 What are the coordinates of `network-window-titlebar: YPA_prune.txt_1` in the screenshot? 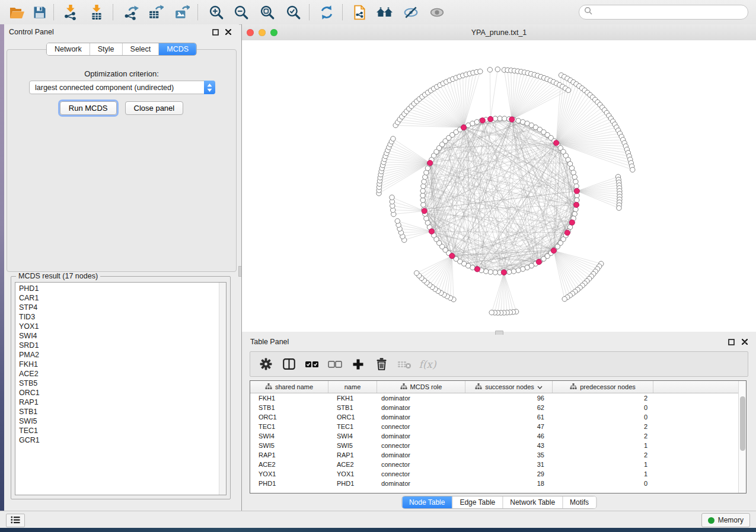 It's located at (499, 33).